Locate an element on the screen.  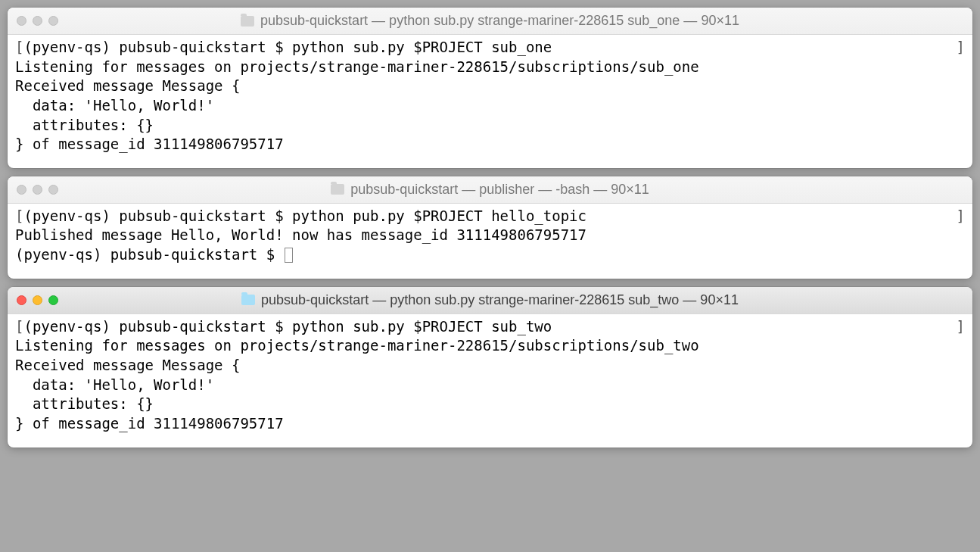
terminal-line: (pyenv-qs) pubsub-quickstart $ is located at coordinates (490, 255).